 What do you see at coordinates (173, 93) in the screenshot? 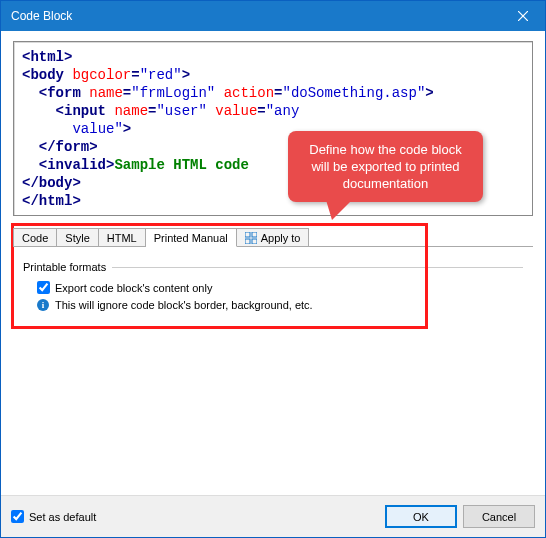
I see `code-token: "frmLogin"` at bounding box center [173, 93].